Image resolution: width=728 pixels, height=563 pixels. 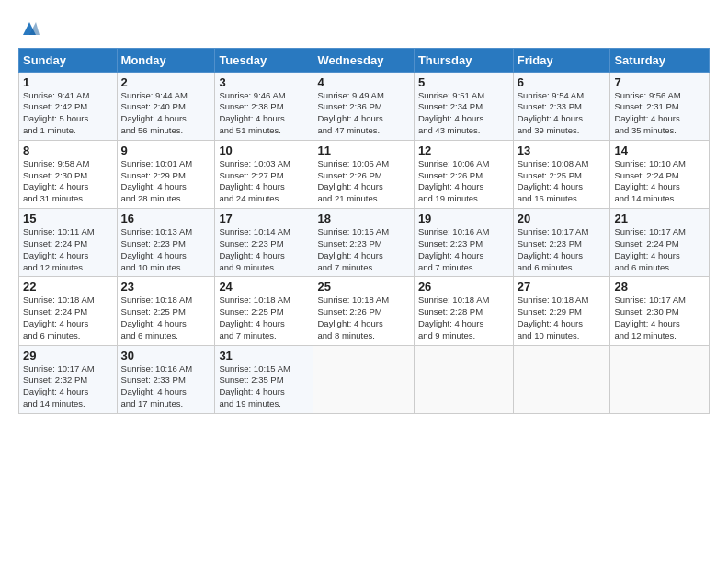 I want to click on weekday-header-wednesday: Wednesday, so click(x=364, y=60).